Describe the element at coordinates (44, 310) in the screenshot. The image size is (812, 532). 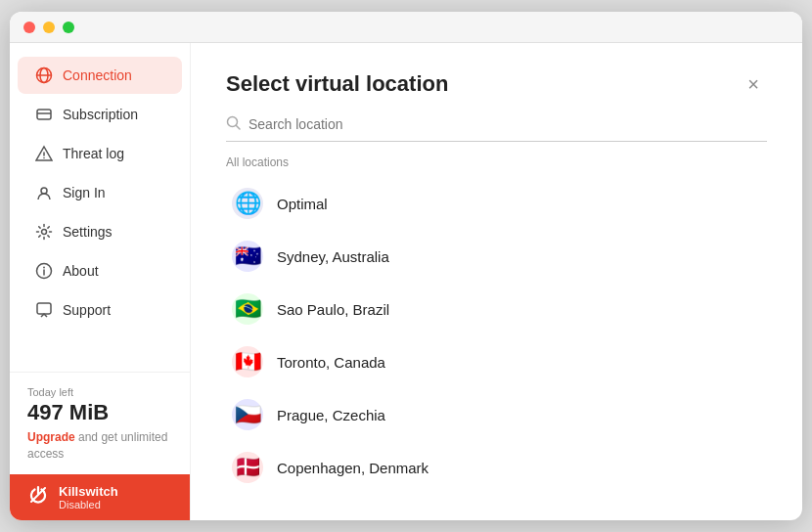
I see `support-icon` at that location.